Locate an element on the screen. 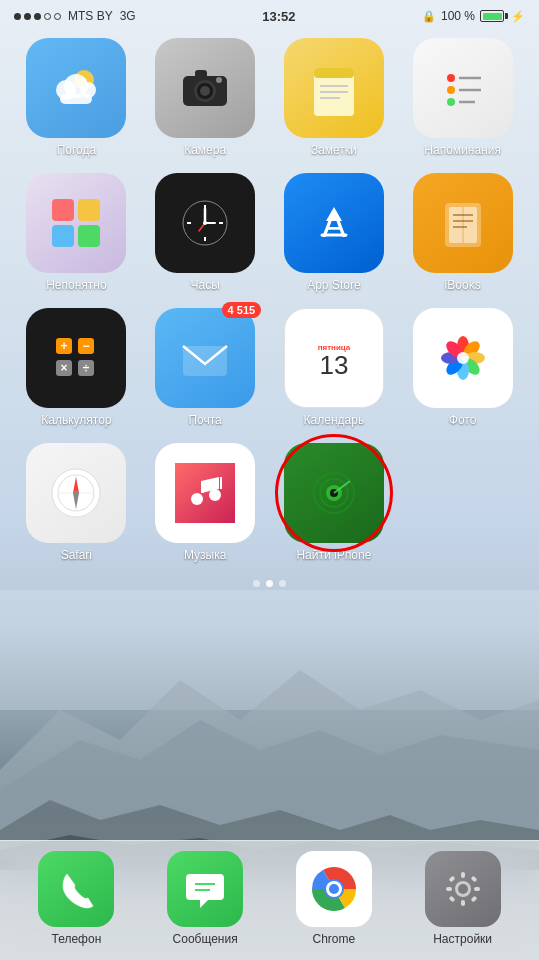 The height and width of the screenshot is (960, 539). app-safari: Safari is located at coordinates (76, 502).